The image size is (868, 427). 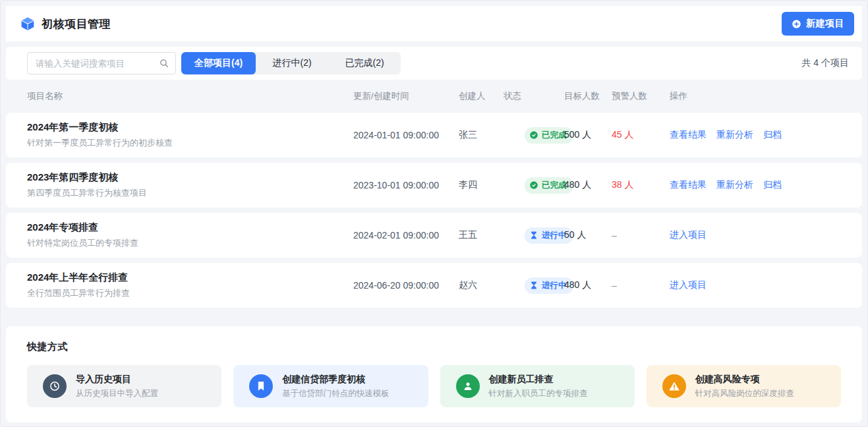 What do you see at coordinates (406, 235) in the screenshot?
I see `project-time: 2024-02-01 09:00:00` at bounding box center [406, 235].